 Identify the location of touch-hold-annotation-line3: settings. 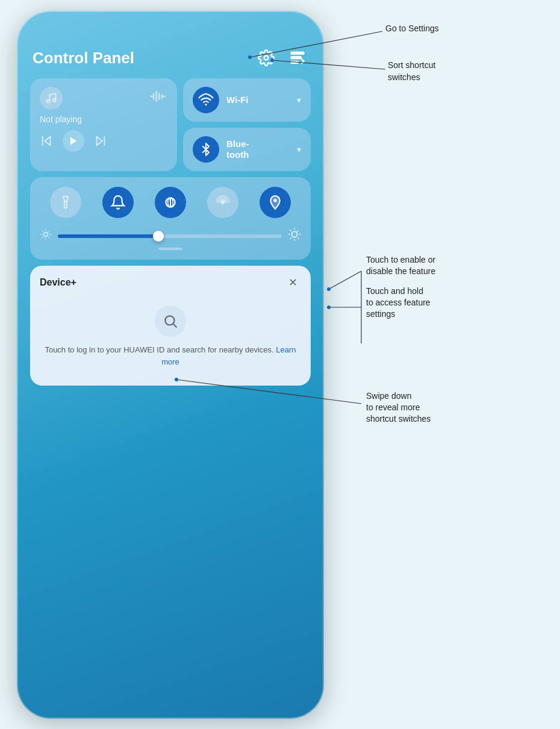
(381, 314).